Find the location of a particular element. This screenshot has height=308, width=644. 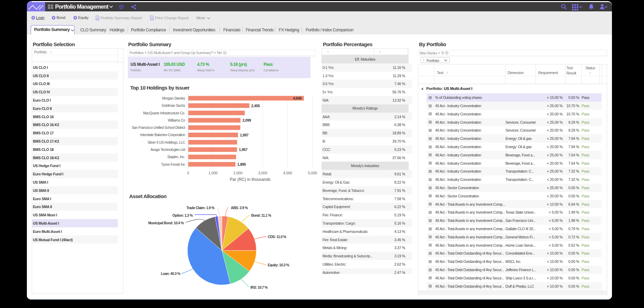

svg-text: Tyson Foods Inc is located at coordinates (173, 165).